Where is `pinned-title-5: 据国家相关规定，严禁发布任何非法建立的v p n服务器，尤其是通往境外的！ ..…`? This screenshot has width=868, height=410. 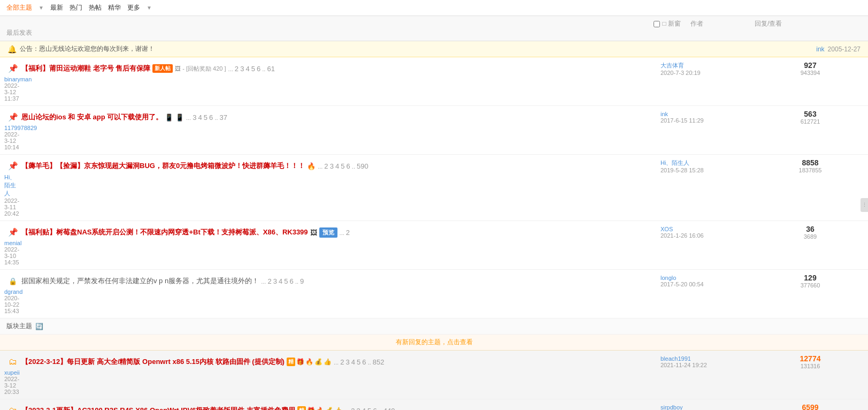
pinned-title-5: 据国家相关规定，严禁发布任何非法建立的v p n服务器，尤其是通往境外的！ ..… is located at coordinates (320, 281).